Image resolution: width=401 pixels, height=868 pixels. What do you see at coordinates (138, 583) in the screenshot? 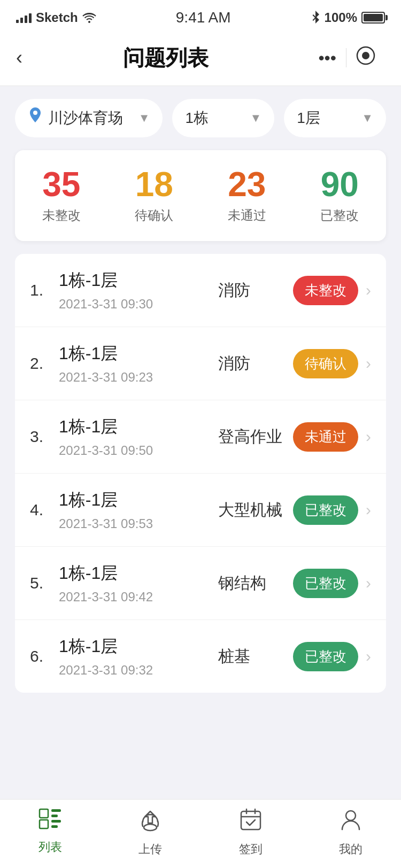
I see `issue-info: 1栋-1层 2021-3-31 09:42` at bounding box center [138, 583].